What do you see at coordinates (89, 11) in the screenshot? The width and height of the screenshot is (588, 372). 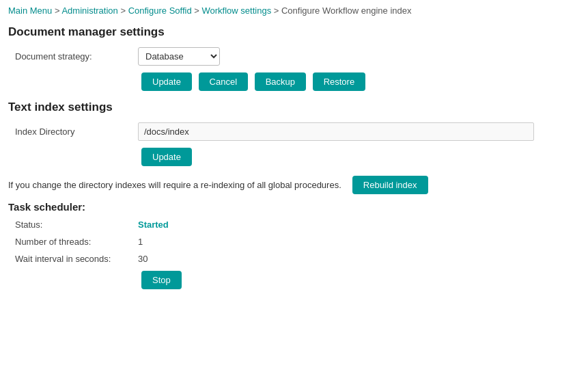 I see `breadcrumb-administration: Administration` at bounding box center [89, 11].